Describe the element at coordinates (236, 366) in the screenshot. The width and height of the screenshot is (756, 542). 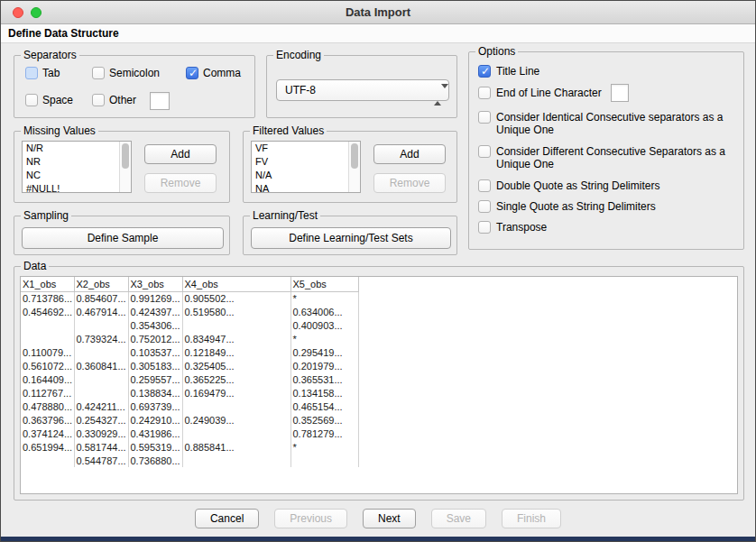
I see `table-cell: 0.325405...` at that location.